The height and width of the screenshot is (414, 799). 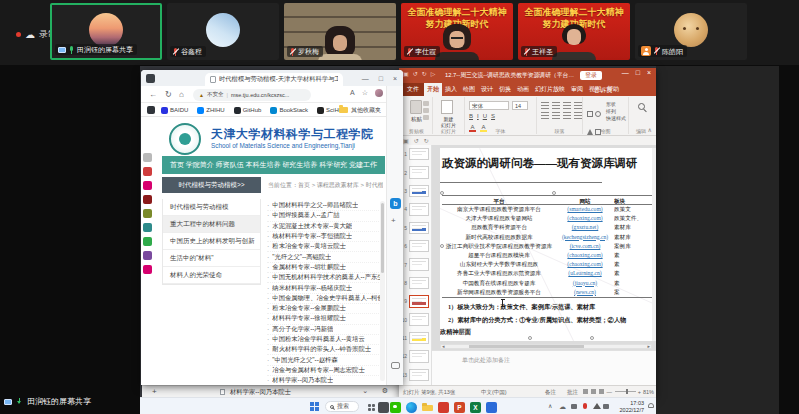 I want to click on tray-expand-icon: ∧, so click(x=550, y=406).